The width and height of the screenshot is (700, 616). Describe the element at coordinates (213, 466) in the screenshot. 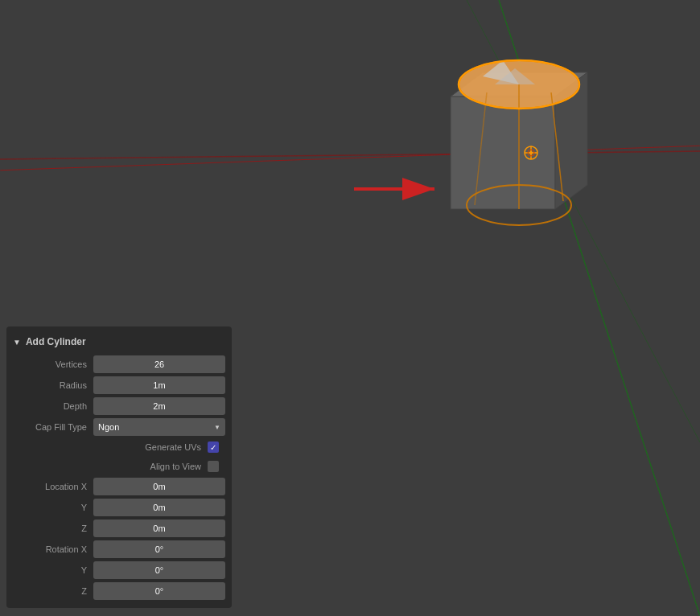

I see `align-to-view-checkbox` at that location.